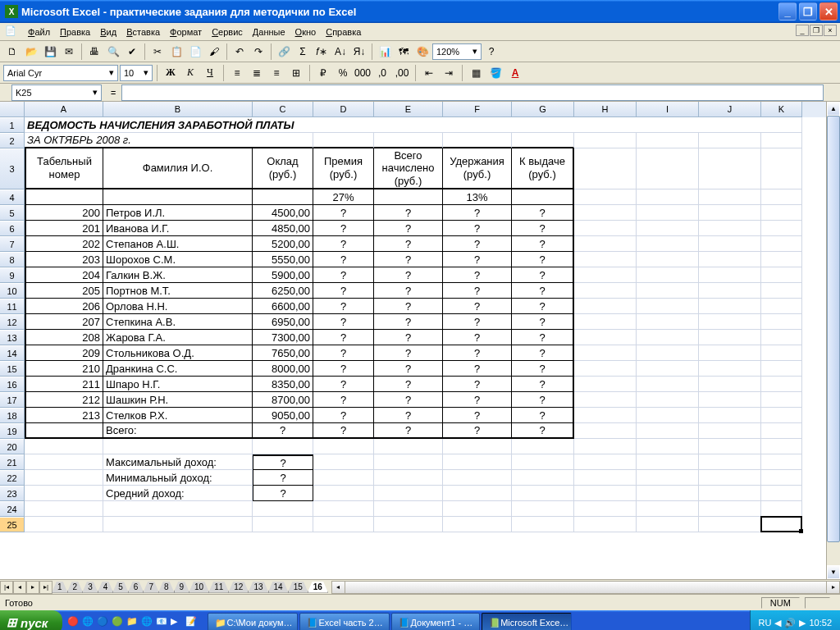  Describe the element at coordinates (39, 32) in the screenshot. I see `menu-Файл: Файл` at that location.